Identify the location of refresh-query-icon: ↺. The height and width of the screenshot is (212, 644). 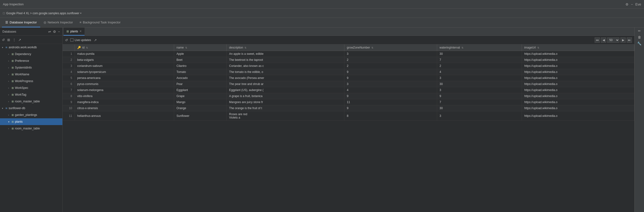
(66, 40).